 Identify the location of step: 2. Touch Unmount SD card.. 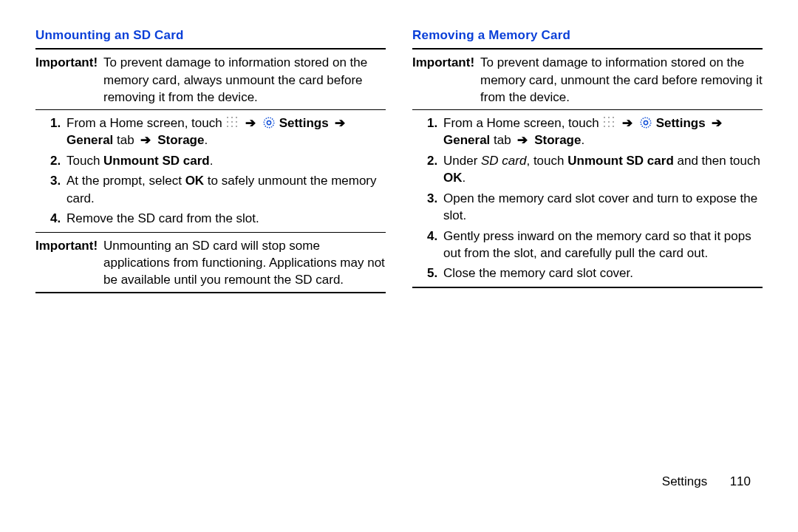
(218, 161).